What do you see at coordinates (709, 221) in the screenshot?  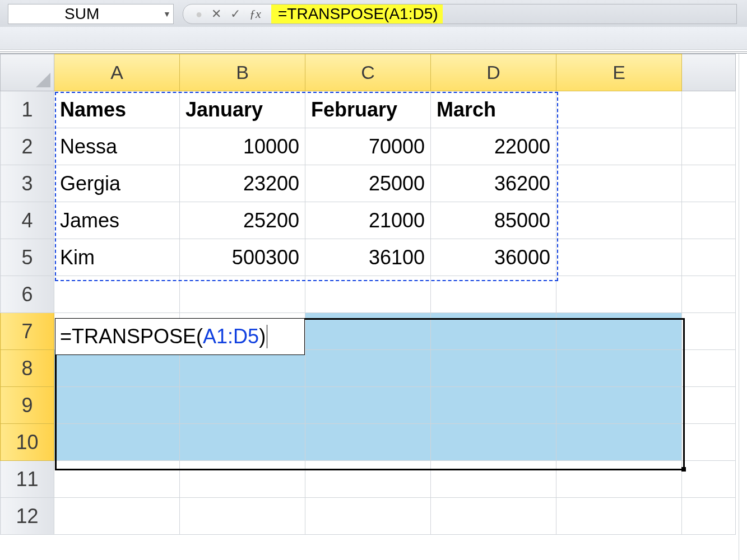 I see `cell-F4` at bounding box center [709, 221].